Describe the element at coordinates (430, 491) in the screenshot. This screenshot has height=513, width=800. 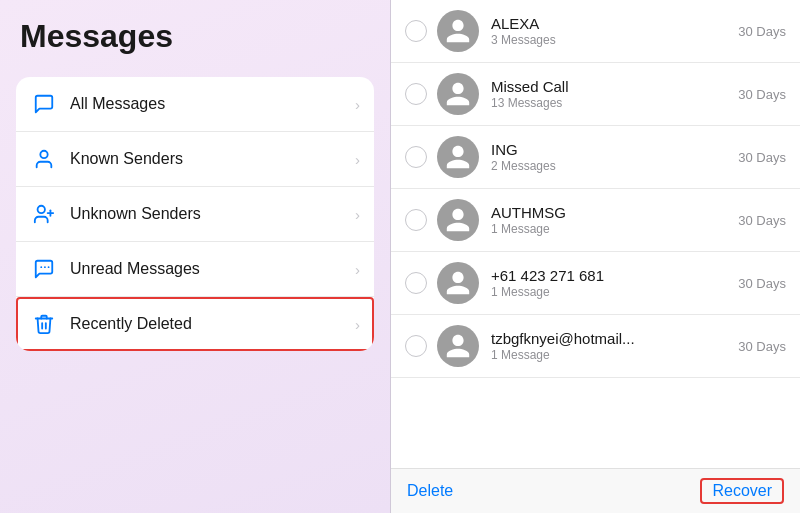
I see `delete-button: Delete` at that location.